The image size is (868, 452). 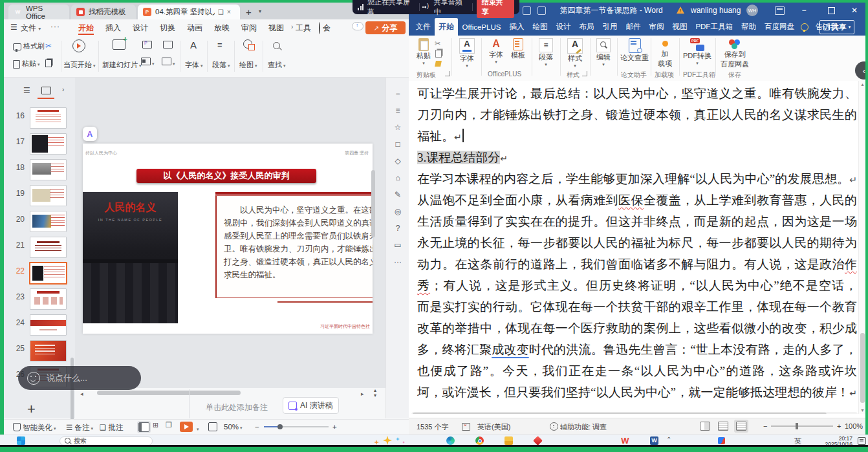 I want to click on slide-title-banner: 以《人民的名义》接受人民的审判, so click(x=226, y=176).